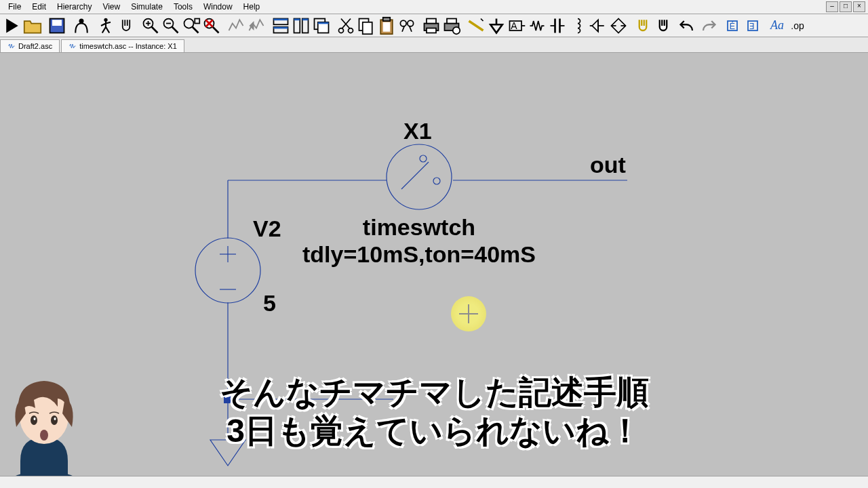 Image resolution: width=868 pixels, height=488 pixels. What do you see at coordinates (434, 431) in the screenshot?
I see `subtitle-line2: 3日も覚えていられないね！` at bounding box center [434, 431].